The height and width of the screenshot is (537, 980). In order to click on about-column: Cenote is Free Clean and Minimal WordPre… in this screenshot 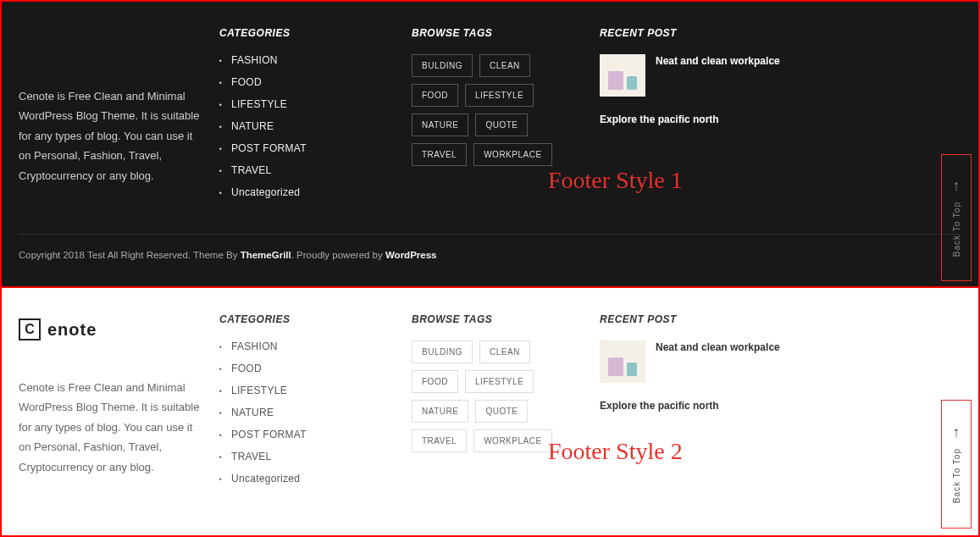, I will do `click(110, 118)`.